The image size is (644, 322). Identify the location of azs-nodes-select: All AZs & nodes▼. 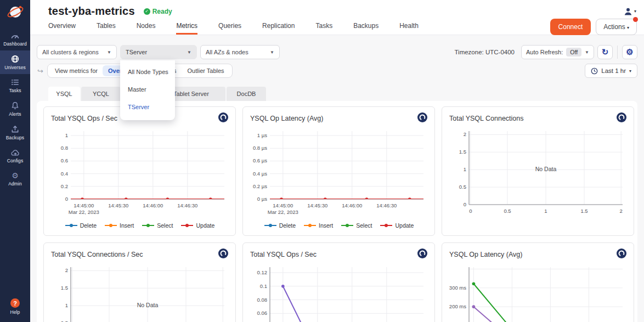
(240, 52).